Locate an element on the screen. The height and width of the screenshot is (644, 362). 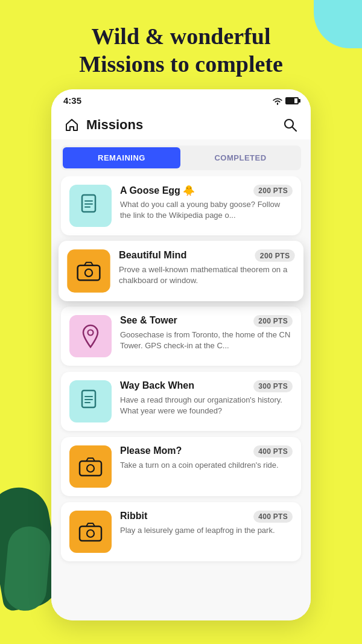
mission-title-ribbit: Ribbit is located at coordinates (187, 516).